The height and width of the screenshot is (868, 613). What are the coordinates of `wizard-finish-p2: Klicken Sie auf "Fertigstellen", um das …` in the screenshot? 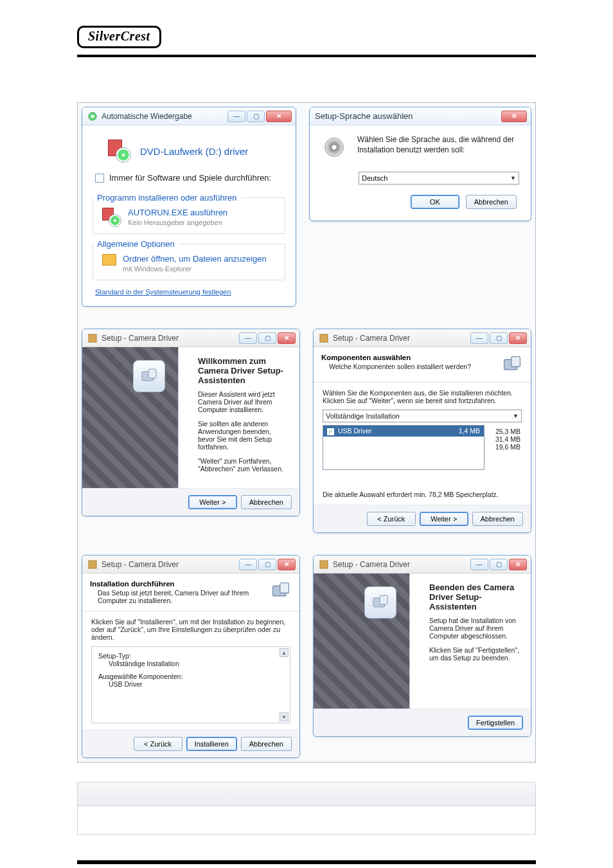 It's located at (475, 654).